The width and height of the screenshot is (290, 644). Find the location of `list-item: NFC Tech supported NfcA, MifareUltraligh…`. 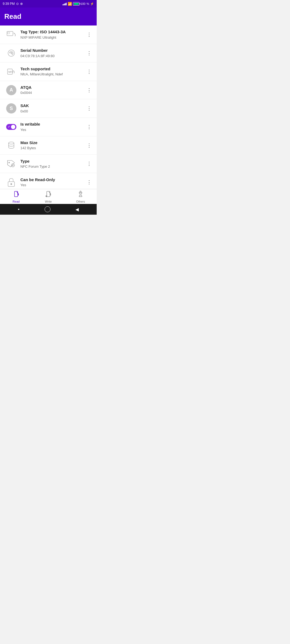

list-item: NFC Tech supported NfcA, MifareUltraligh… is located at coordinates (48, 72).